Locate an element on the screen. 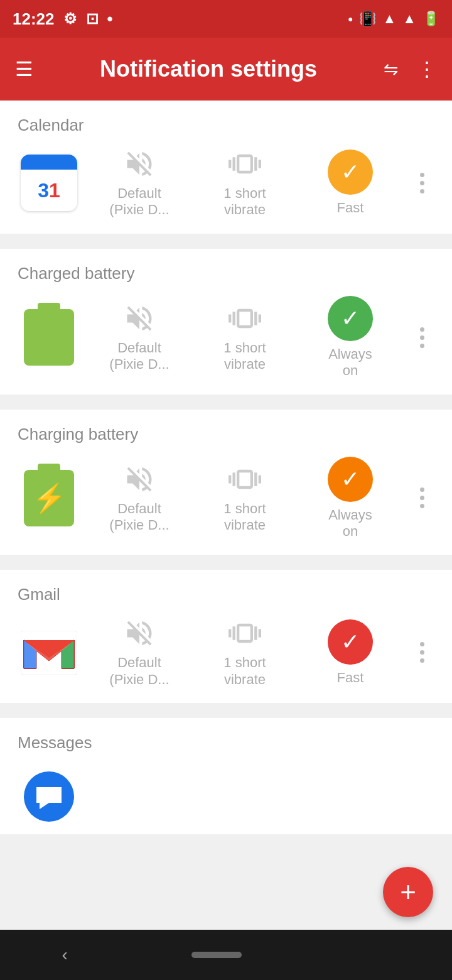 Image resolution: width=452 pixels, height=980 pixels. messages-row is located at coordinates (226, 797).